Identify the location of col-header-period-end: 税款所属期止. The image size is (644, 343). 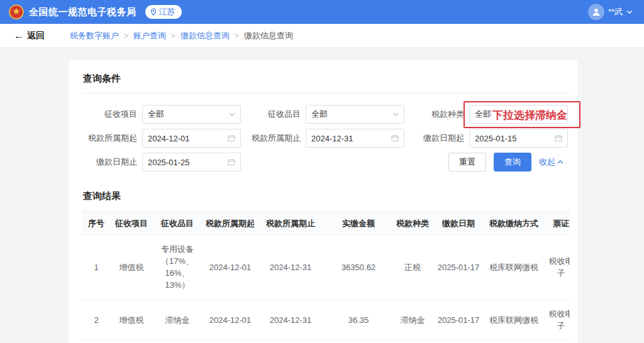
(291, 224).